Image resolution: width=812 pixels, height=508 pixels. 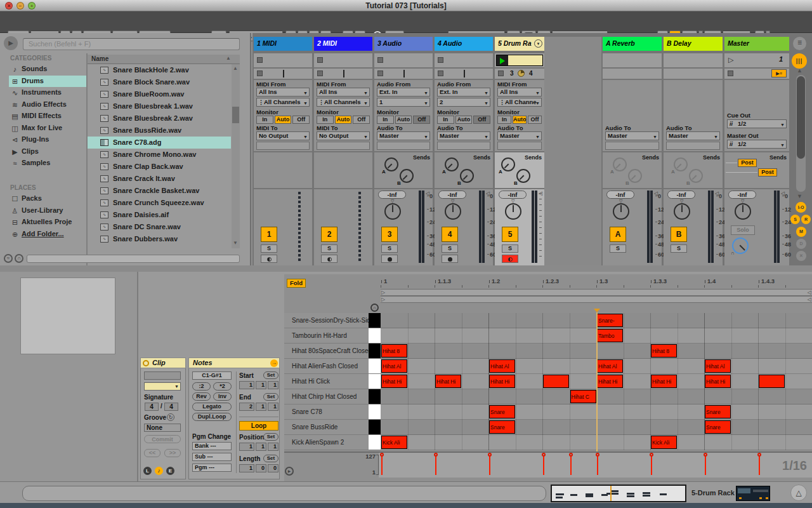 I want to click on end-sixteenths: 1, so click(x=273, y=406).